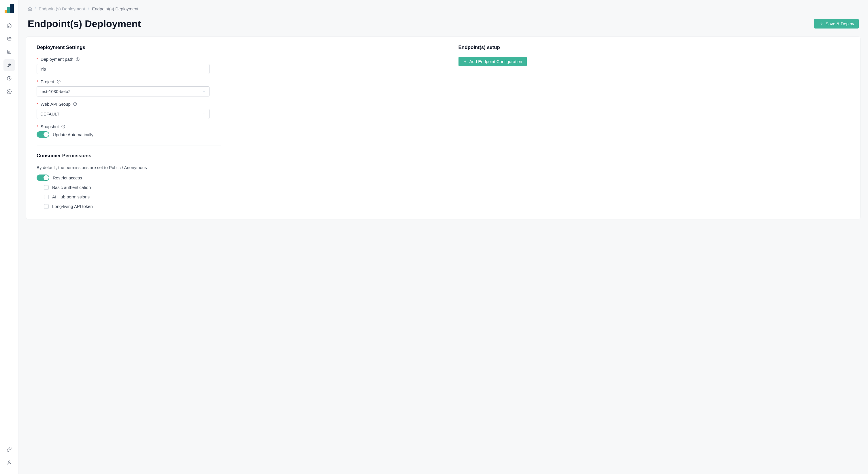  Describe the element at coordinates (123, 69) in the screenshot. I see `deployment-path-input` at that location.